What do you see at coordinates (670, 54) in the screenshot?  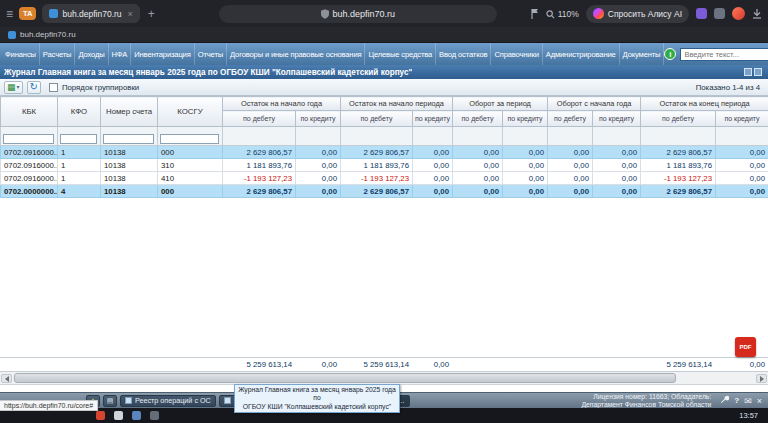 I see `info-icon: i` at bounding box center [670, 54].